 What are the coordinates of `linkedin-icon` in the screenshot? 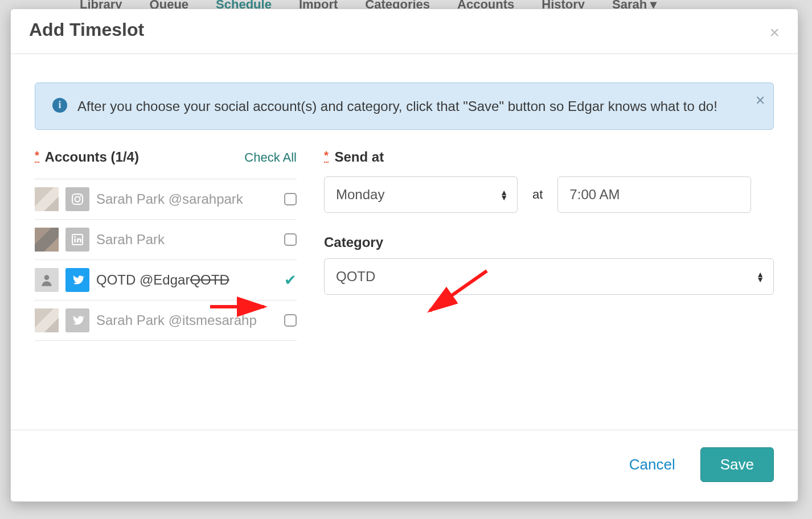 It's located at (77, 240).